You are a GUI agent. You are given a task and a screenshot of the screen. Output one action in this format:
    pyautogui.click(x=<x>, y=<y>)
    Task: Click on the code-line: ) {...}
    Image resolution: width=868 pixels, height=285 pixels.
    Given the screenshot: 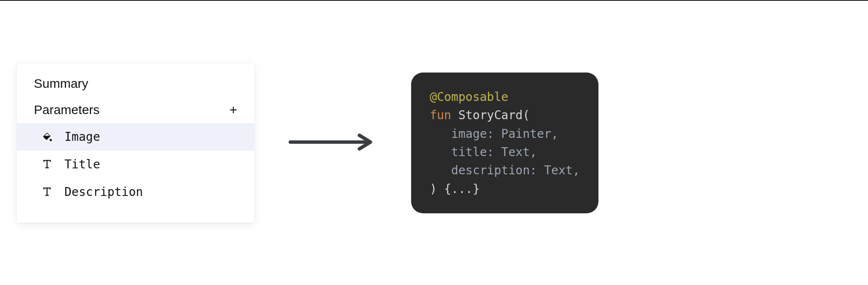 What is the action you would take?
    pyautogui.click(x=505, y=189)
    